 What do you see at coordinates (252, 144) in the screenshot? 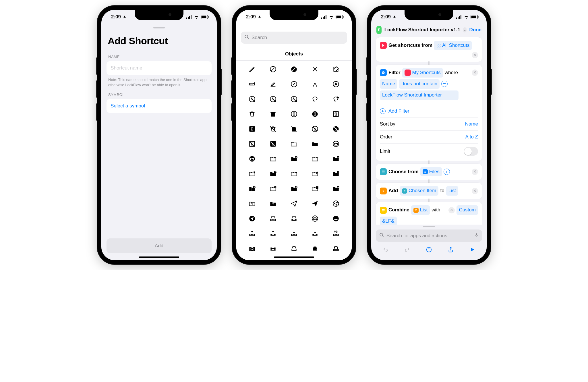
I see `trash-slash-square-icon` at bounding box center [252, 144].